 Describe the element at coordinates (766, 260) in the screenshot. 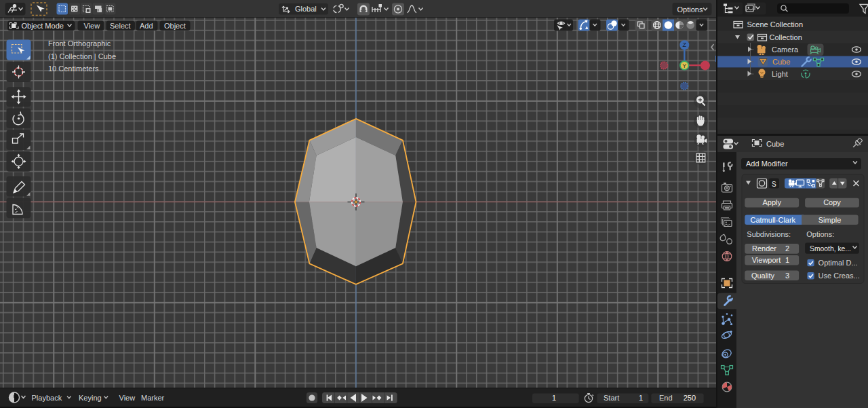

I see `svg-text: Viewport` at that location.